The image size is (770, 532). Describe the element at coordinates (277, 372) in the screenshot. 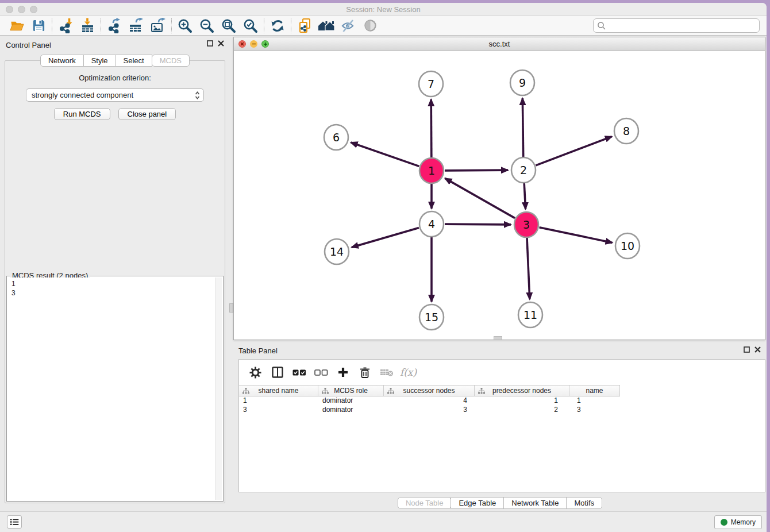

I see `show-column-button` at that location.